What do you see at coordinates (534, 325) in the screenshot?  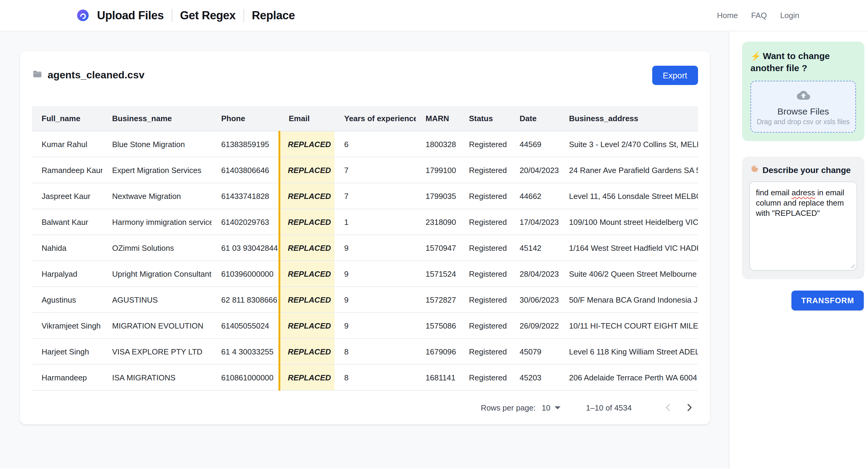 I see `cell-date: 26/09/2022` at bounding box center [534, 325].